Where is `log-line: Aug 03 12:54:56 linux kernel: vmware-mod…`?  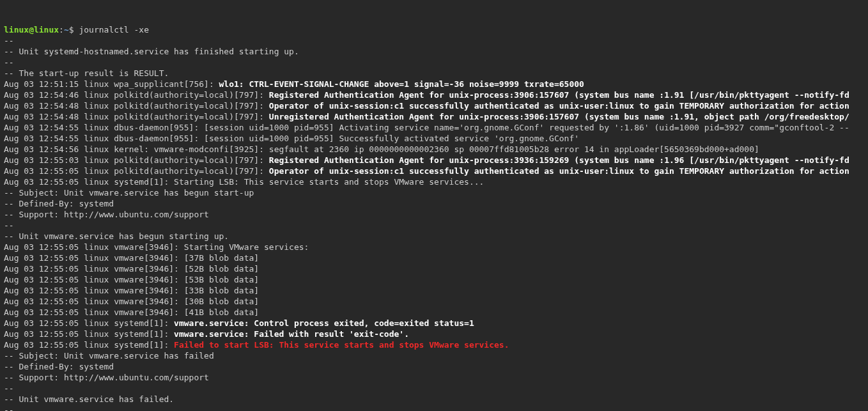 log-line: Aug 03 12:54:56 linux kernel: vmware-mod… is located at coordinates (434, 150).